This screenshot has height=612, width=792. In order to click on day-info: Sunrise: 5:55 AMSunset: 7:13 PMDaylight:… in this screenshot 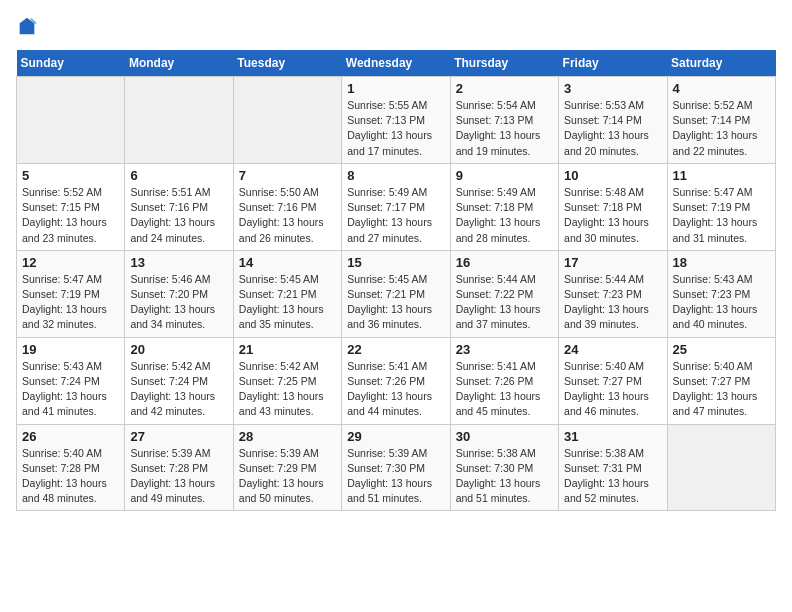, I will do `click(396, 128)`.